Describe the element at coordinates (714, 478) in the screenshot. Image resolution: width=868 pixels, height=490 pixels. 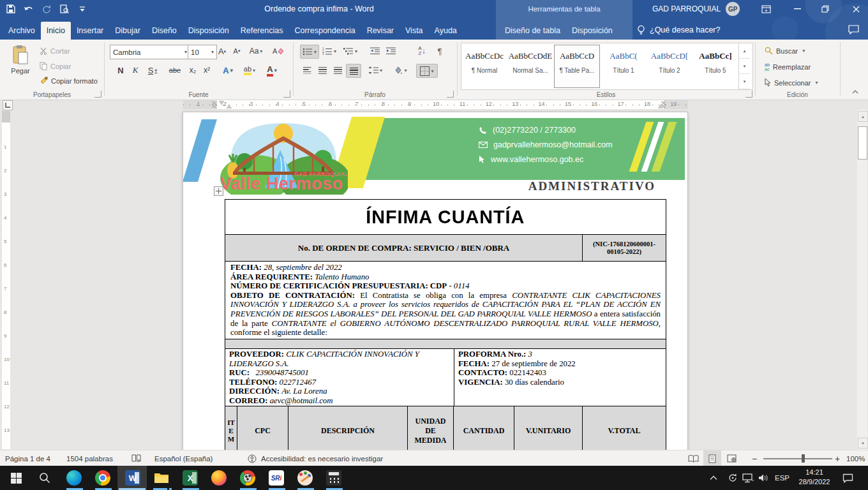
I see `tray-chevron` at that location.